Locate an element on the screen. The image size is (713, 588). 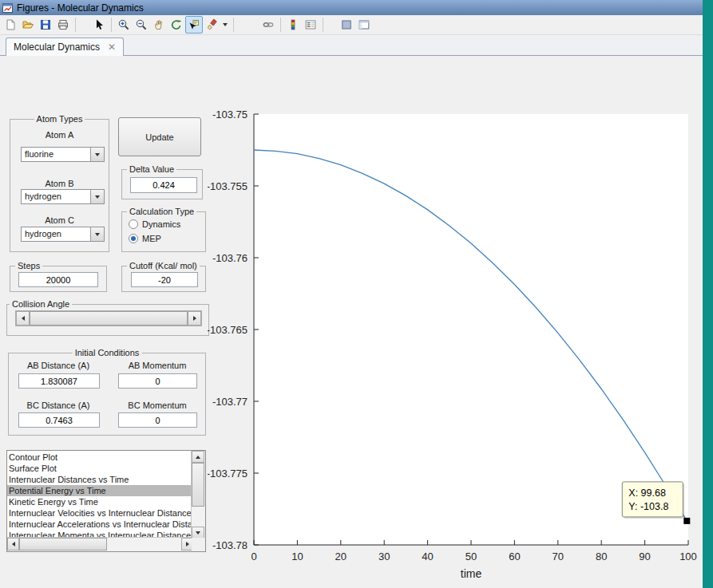
radio-dynamics: Dynamics is located at coordinates (155, 224).